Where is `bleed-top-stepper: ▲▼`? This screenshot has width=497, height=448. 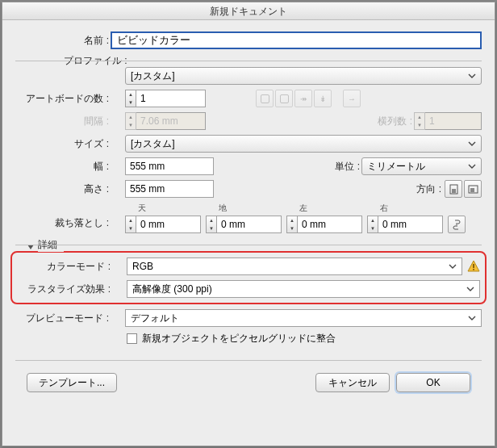
bleed-top-stepper: ▲▼ is located at coordinates (131, 224).